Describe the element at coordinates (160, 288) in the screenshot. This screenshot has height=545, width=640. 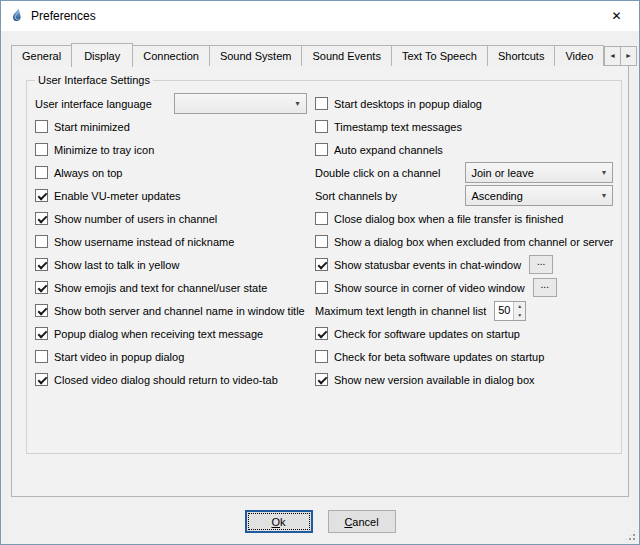
I see `checkbox-label: Show emojis and text for channel/user st…` at that location.